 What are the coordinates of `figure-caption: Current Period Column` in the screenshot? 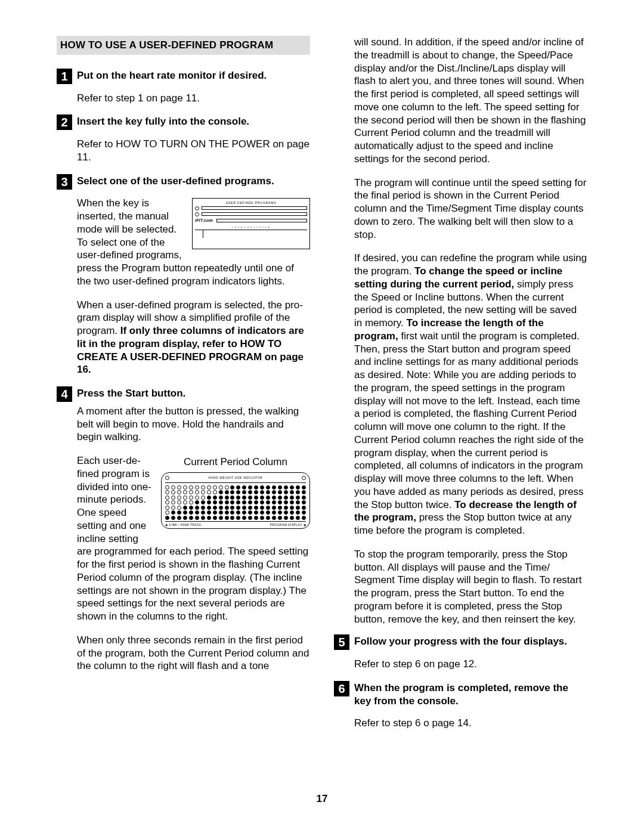 It's located at (236, 462).